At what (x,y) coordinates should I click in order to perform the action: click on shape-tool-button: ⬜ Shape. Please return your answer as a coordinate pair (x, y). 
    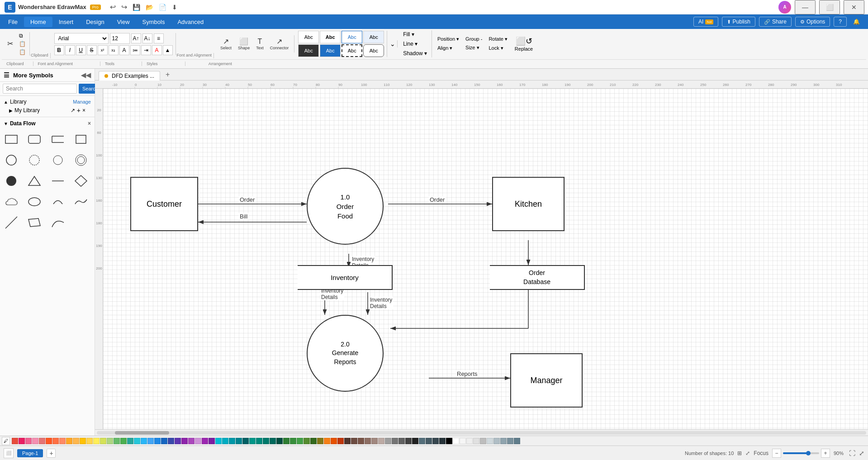
    Looking at the image, I should click on (244, 44).